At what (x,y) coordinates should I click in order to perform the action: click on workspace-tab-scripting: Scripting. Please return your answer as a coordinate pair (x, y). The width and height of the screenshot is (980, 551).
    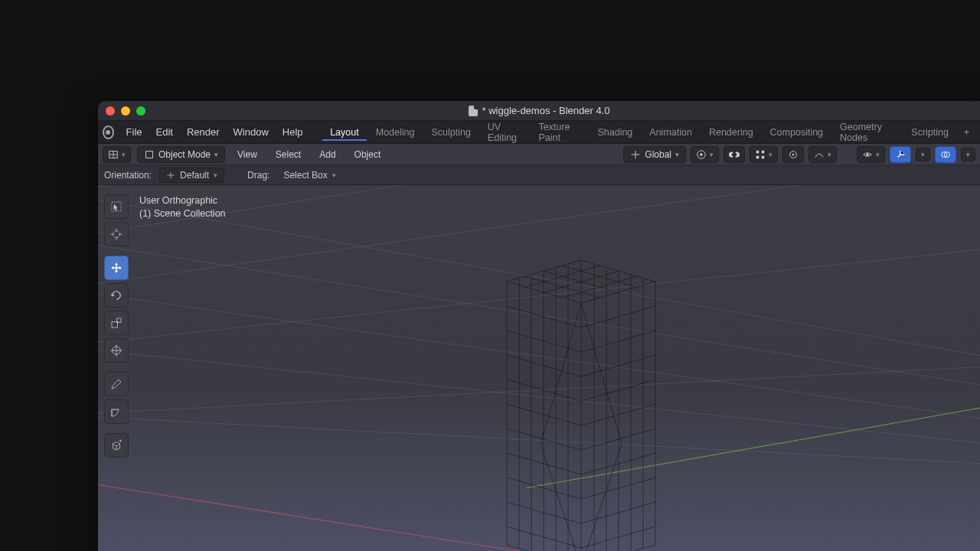
    Looking at the image, I should click on (929, 132).